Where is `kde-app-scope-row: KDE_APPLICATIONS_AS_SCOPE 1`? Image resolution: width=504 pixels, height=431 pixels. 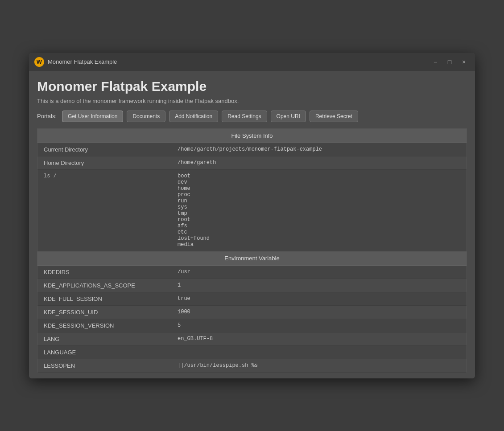 kde-app-scope-row: KDE_APPLICATIONS_AS_SCOPE 1 is located at coordinates (252, 285).